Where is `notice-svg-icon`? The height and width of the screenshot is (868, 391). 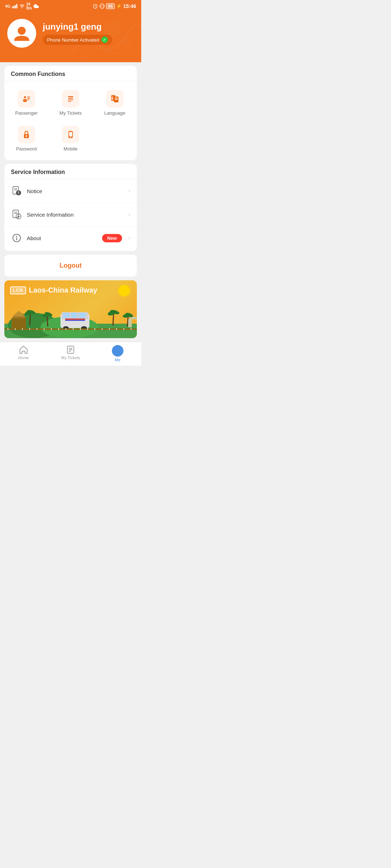 notice-svg-icon is located at coordinates (17, 191).